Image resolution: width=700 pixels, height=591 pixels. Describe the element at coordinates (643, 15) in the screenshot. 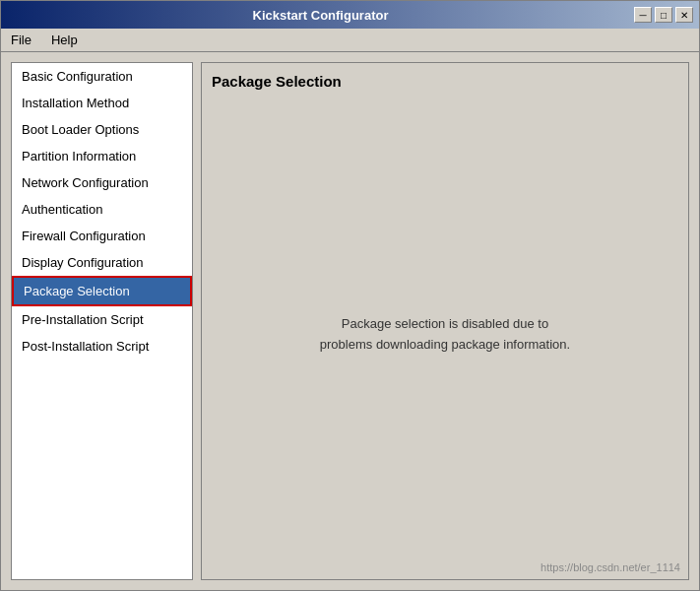

I see `minimize-button: ─` at that location.